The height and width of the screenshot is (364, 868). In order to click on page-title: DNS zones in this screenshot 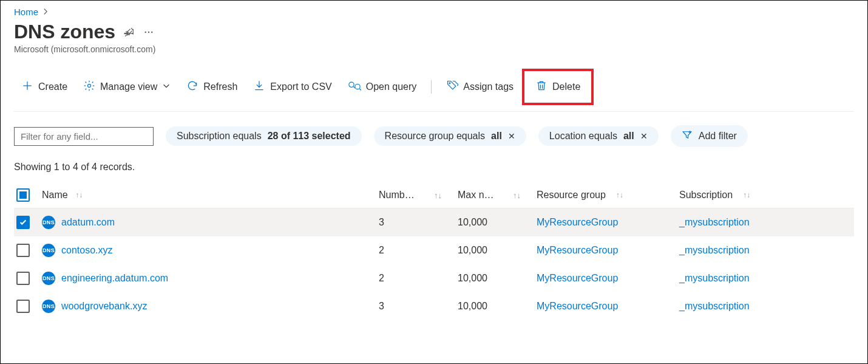, I will do `click(64, 32)`.